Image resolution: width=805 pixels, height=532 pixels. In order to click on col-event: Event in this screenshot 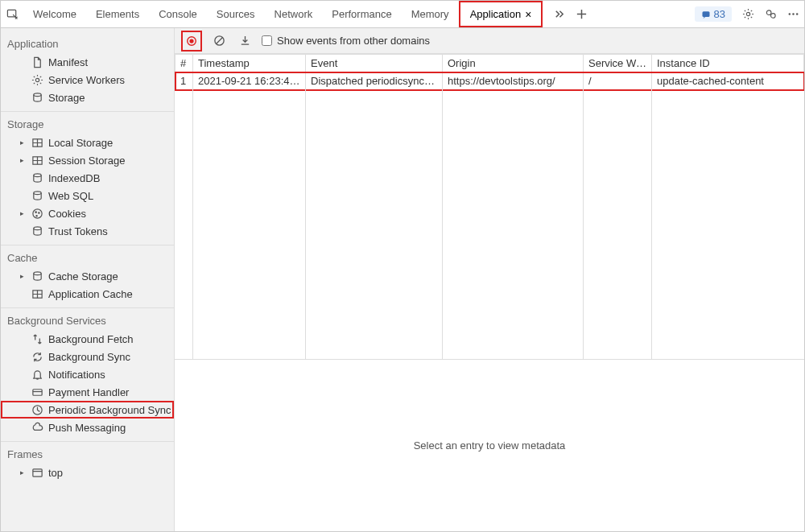, I will do `click(374, 64)`.